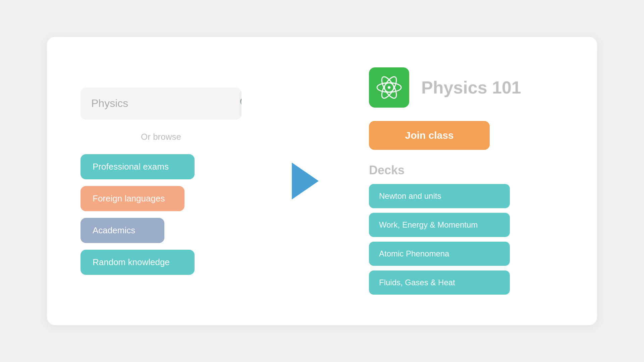 The width and height of the screenshot is (644, 362). Describe the element at coordinates (161, 181) in the screenshot. I see `left-panel: 🔍 Or browse Professional examsForeign la…` at that location.